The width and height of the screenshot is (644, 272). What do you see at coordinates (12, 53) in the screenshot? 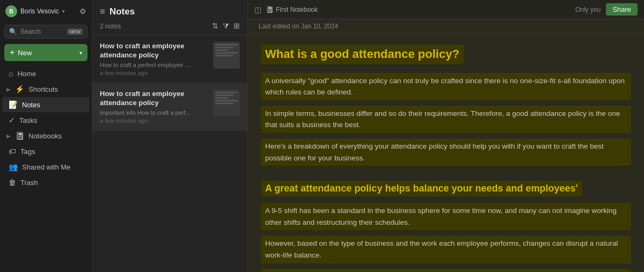
I see `plus-icon: +` at bounding box center [12, 53].